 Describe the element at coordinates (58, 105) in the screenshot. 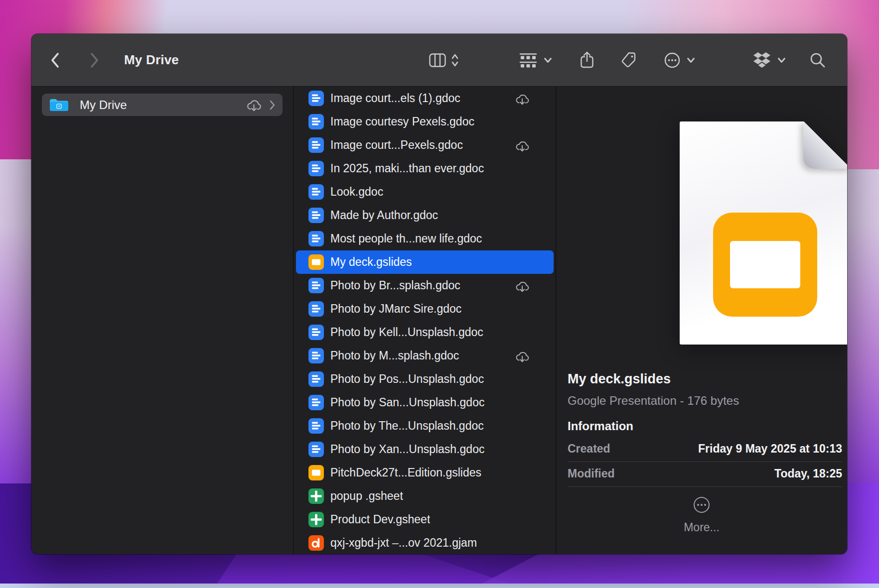

I see `blue-folder-icon` at that location.